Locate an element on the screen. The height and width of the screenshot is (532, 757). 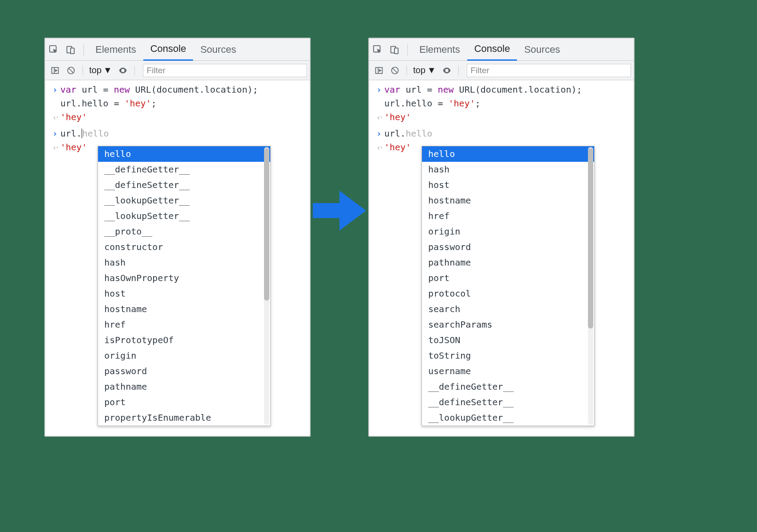
autocomplete-item: hasOwnProperty is located at coordinates (184, 278).